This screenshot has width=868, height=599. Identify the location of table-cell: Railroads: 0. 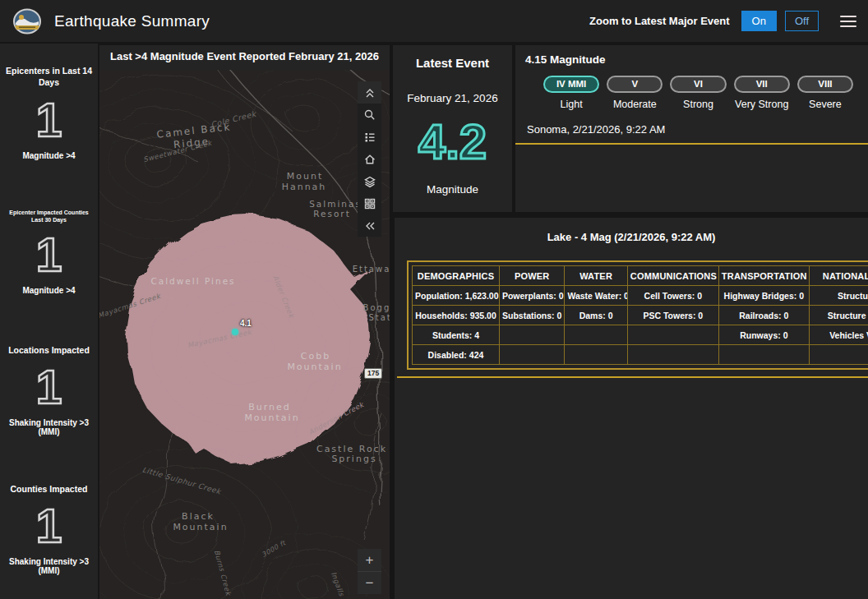
(764, 316).